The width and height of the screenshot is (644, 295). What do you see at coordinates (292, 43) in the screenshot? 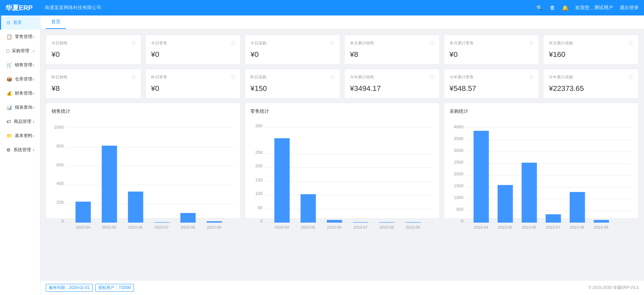
I see `stat-today-purchase-title: 今日采购 ⓘ` at bounding box center [292, 43].